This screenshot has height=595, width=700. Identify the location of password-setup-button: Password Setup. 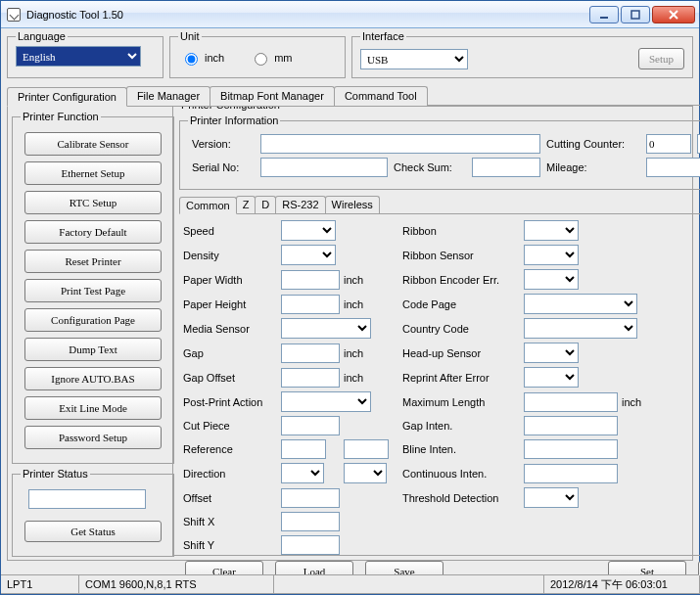
(93, 437).